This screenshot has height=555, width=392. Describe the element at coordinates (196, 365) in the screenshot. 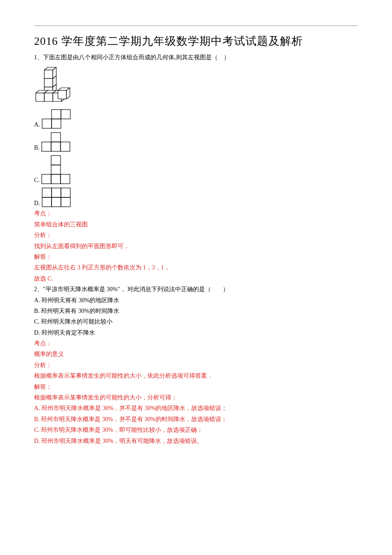

I see `q2-fenxi-label: 分析：` at that location.